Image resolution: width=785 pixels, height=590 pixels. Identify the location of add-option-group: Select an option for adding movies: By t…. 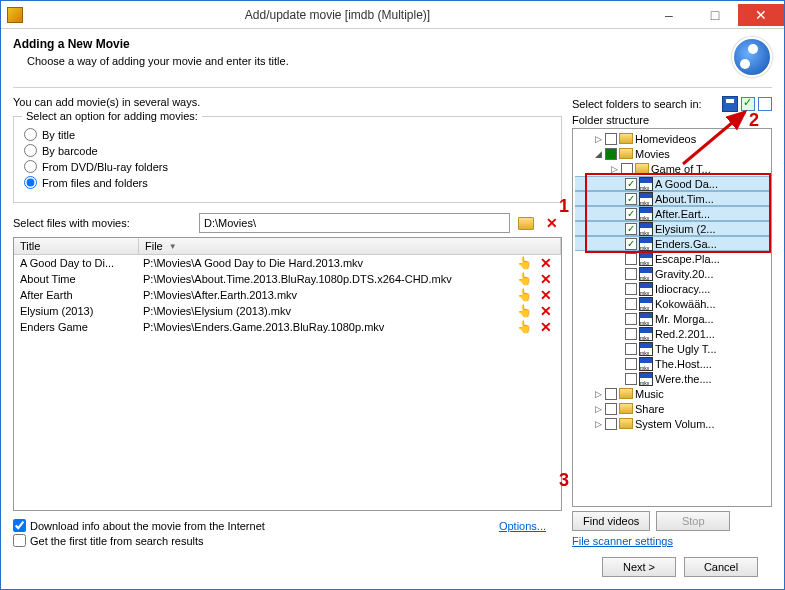
(288, 160).